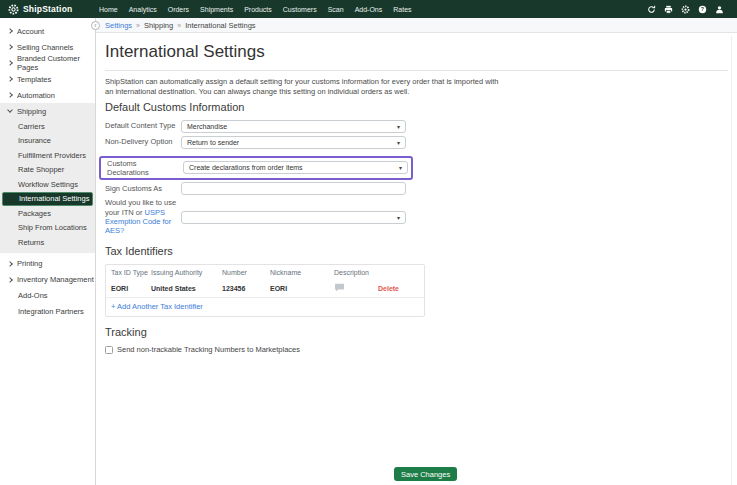  I want to click on top-menu: Home Analytics Orders Shipments Products…, so click(256, 10).